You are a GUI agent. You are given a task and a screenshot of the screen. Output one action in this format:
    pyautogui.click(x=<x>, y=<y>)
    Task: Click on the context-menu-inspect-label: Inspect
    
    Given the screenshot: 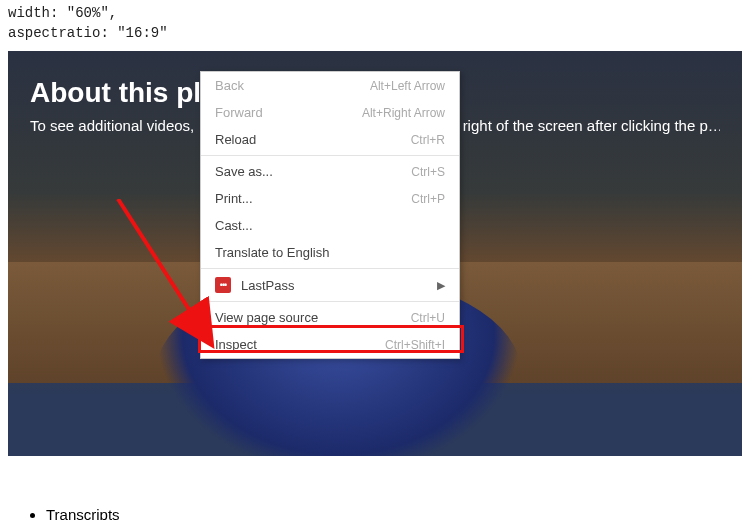 What is the action you would take?
    pyautogui.click(x=236, y=344)
    